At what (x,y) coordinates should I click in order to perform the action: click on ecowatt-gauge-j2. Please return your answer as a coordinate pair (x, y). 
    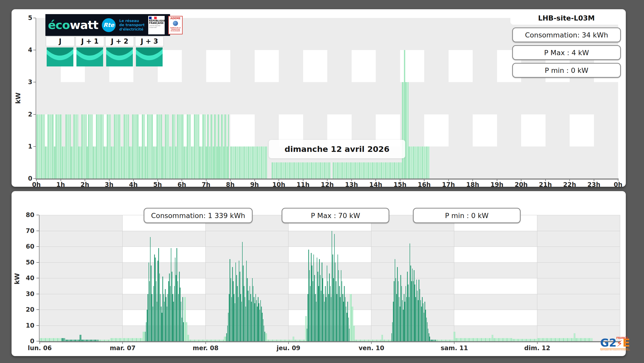
    Looking at the image, I should click on (120, 57).